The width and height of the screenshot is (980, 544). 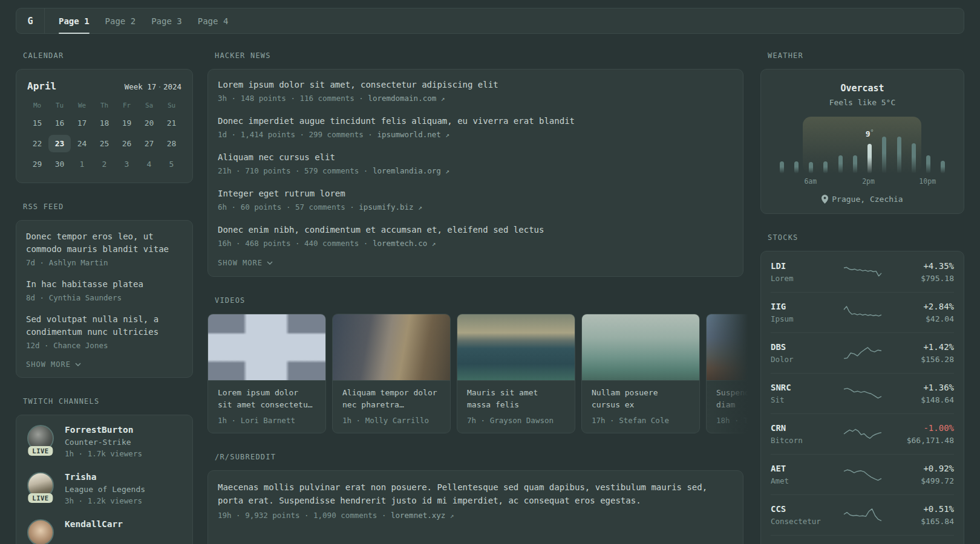 What do you see at coordinates (59, 123) in the screenshot?
I see `calendar-day: 16` at bounding box center [59, 123].